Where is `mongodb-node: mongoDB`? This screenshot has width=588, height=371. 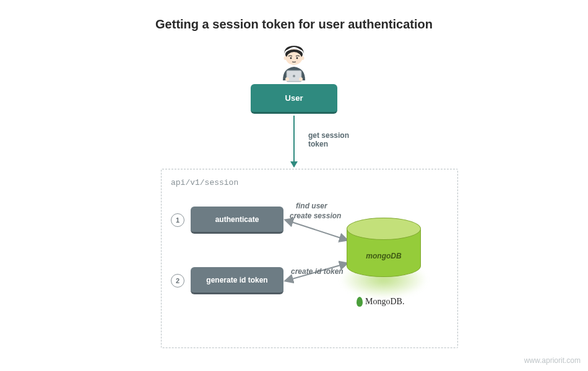 mongodb-node: mongoDB is located at coordinates (384, 255).